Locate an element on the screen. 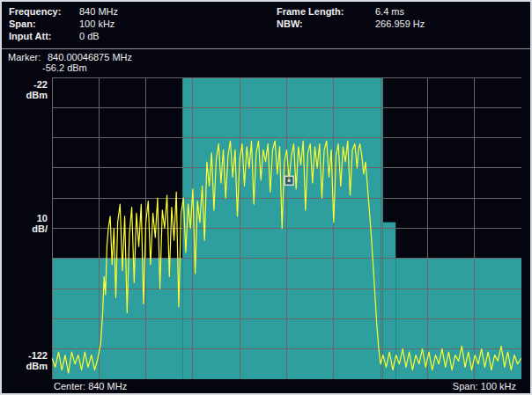 This screenshot has width=532, height=395. span-label: Span: is located at coordinates (23, 24).